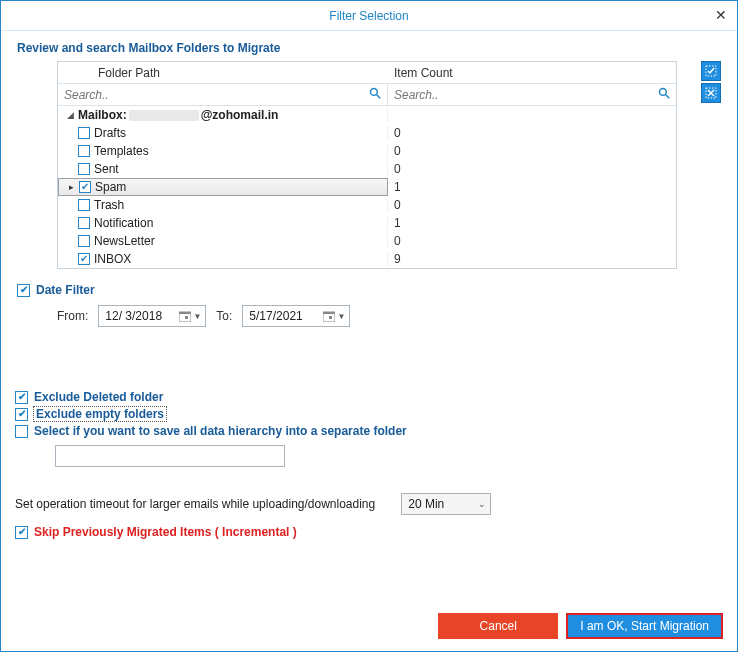 This screenshot has height=652, width=738. What do you see at coordinates (195, 504) in the screenshot?
I see `timeout-label: Set operation timeout for larger emails …` at bounding box center [195, 504].